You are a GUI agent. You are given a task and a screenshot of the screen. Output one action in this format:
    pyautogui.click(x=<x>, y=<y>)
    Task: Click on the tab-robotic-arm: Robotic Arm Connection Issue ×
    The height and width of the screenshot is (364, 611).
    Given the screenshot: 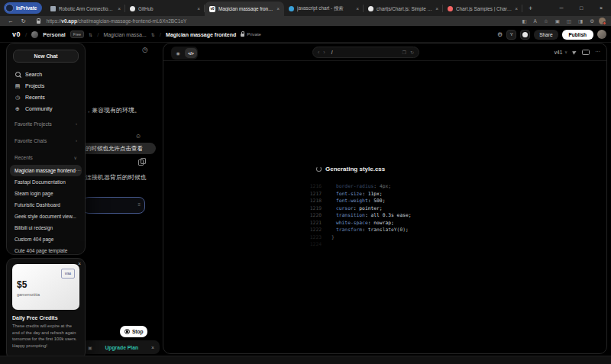 What is the action you would take?
    pyautogui.click(x=86, y=9)
    